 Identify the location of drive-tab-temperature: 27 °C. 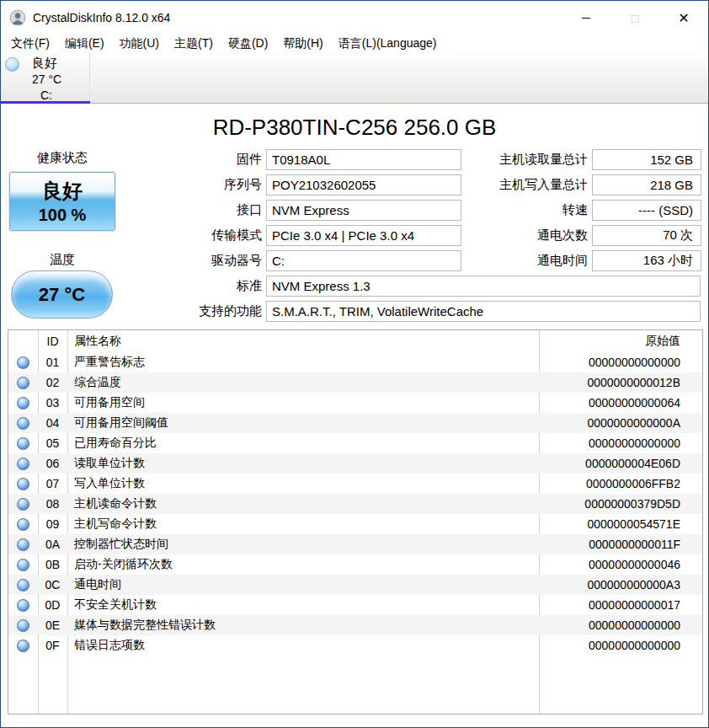
(61, 79).